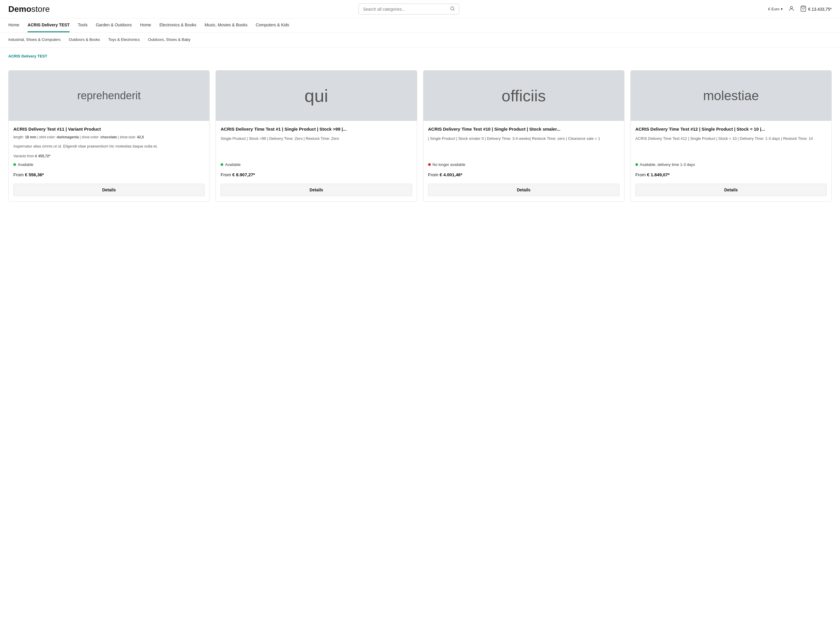 Image resolution: width=840 pixels, height=631 pixels. I want to click on product-body-3: ACRIS Delivery Time Test #10 | Single Pr…, so click(524, 161).